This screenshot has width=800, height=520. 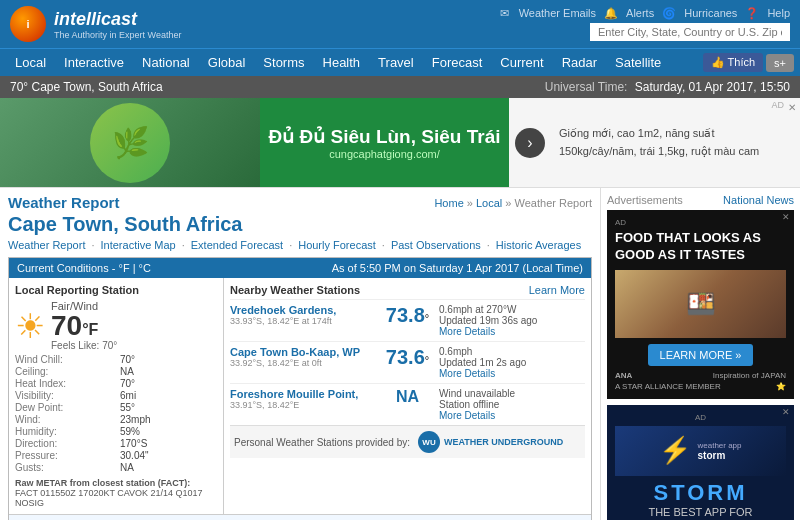 What do you see at coordinates (400, 24) in the screenshot?
I see `header: i intellicast The Authority in Expert We…` at bounding box center [400, 24].